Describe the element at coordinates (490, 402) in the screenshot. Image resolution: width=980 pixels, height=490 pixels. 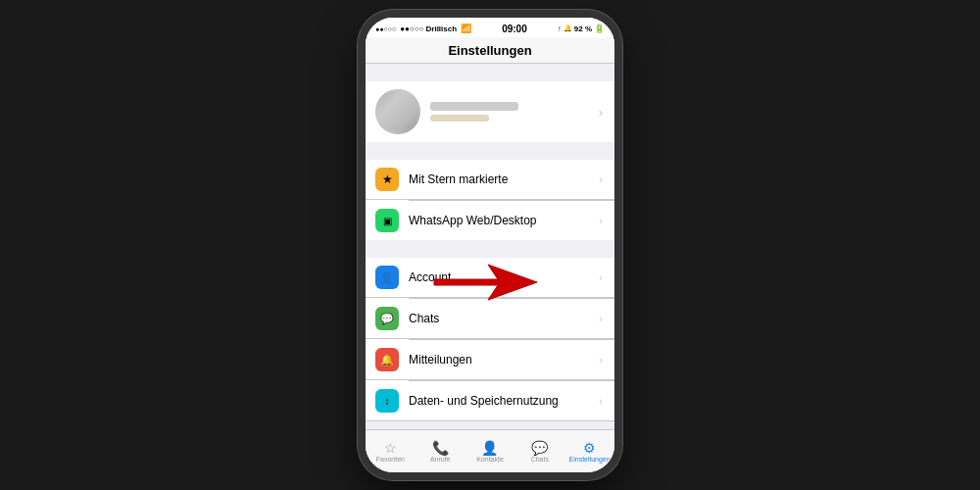
I see `list-item-data-storage: ↕ Daten- und Speichernutzung ›` at that location.